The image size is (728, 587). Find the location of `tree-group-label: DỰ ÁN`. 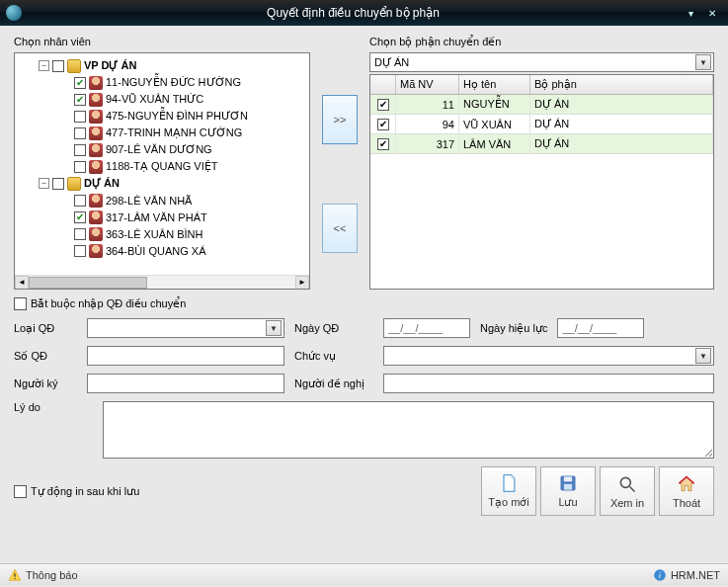

tree-group-label: DỰ ÁN is located at coordinates (102, 184).